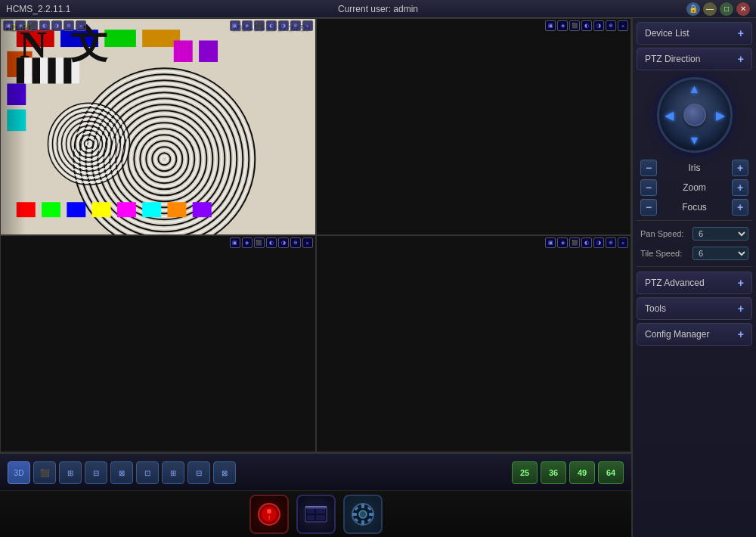 This screenshot has width=756, height=537. What do you see at coordinates (271, 26) in the screenshot?
I see `cell1-right-icon4: ◐` at bounding box center [271, 26].